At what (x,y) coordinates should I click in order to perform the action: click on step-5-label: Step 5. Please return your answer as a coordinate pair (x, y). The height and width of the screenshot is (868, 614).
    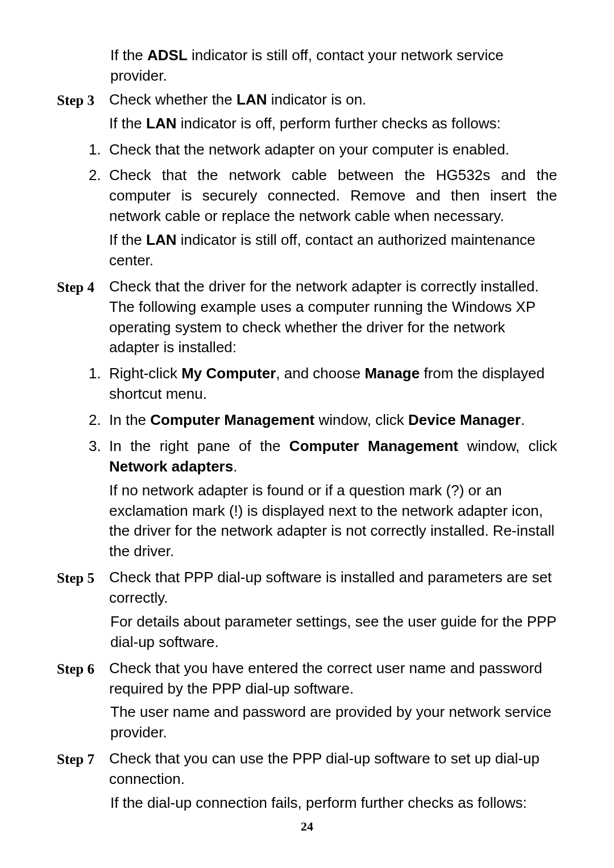
    Looking at the image, I should click on (83, 612).